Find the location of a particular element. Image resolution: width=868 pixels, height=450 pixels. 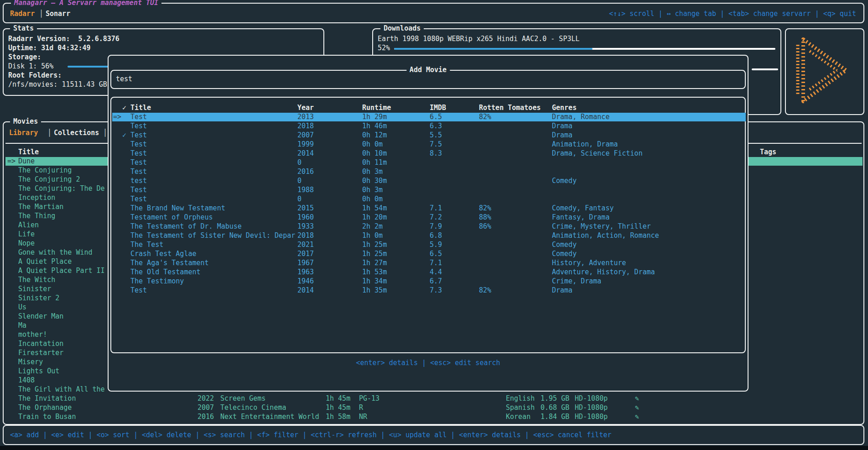

result-cell-title: The Testimony is located at coordinates (157, 281).